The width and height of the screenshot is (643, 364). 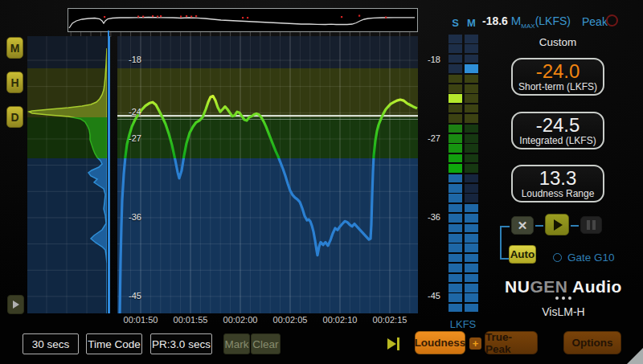 What do you see at coordinates (522, 254) in the screenshot?
I see `auto-button: Auto` at bounding box center [522, 254].